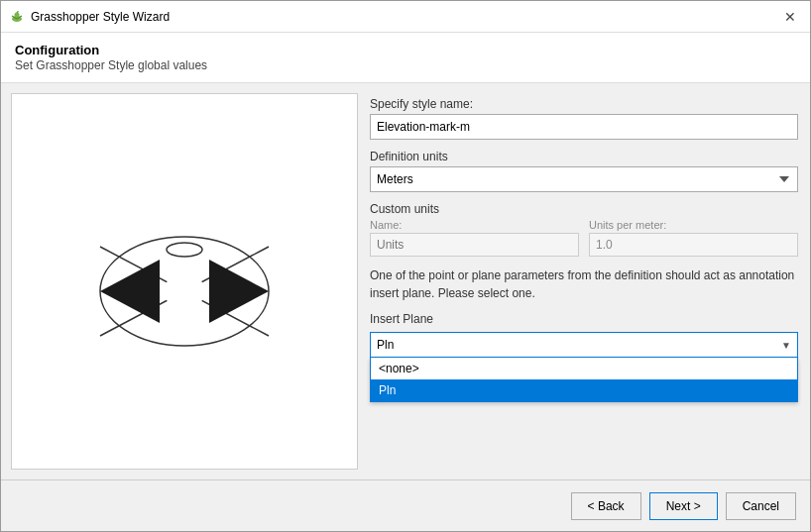 The height and width of the screenshot is (532, 811). I want to click on insert-plane-dropdown: Pln ▼ <none> Pln, so click(584, 345).